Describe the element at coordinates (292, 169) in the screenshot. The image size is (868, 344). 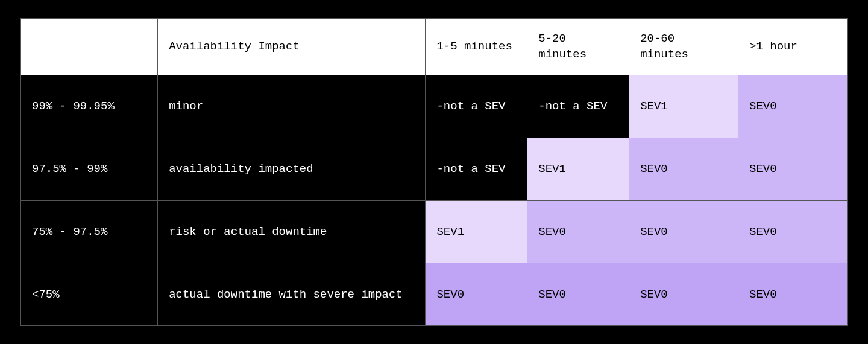
I see `availability-impact-desc: availability impacted` at that location.